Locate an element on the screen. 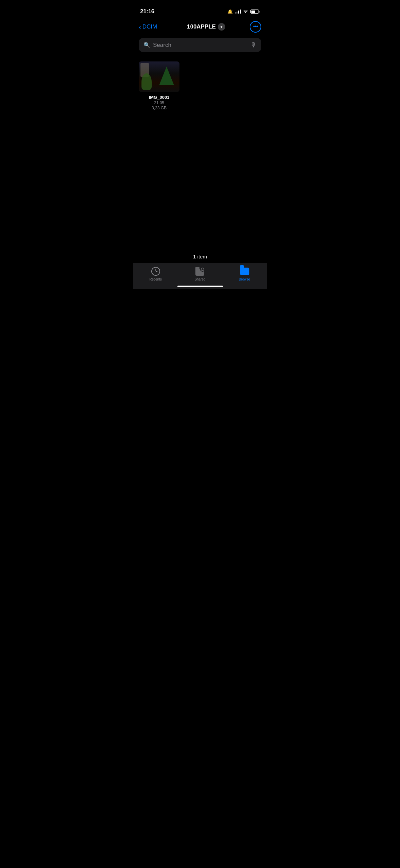 The width and height of the screenshot is (400, 868). chevron-down-icon: ▾ is located at coordinates (222, 27).